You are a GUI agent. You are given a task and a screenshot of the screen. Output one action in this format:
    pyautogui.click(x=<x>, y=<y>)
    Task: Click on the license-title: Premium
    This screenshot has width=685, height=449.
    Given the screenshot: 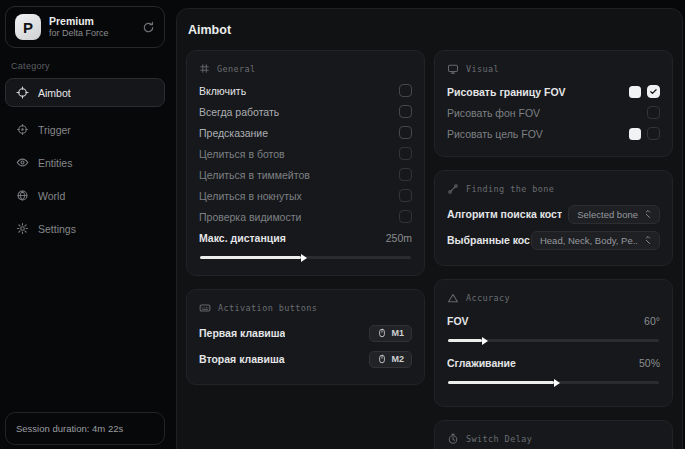 What is the action you would take?
    pyautogui.click(x=92, y=22)
    